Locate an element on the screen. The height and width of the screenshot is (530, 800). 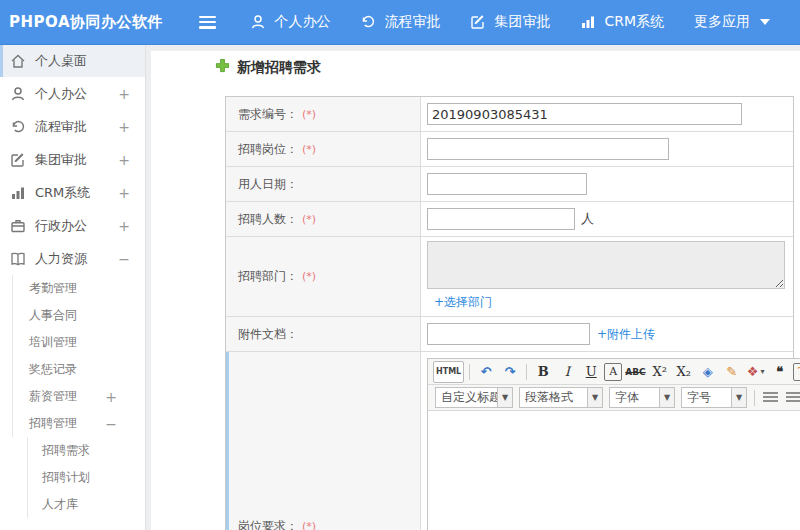
sidebar-item-attendance-mgmt: 考勤管理 is located at coordinates (78, 288).